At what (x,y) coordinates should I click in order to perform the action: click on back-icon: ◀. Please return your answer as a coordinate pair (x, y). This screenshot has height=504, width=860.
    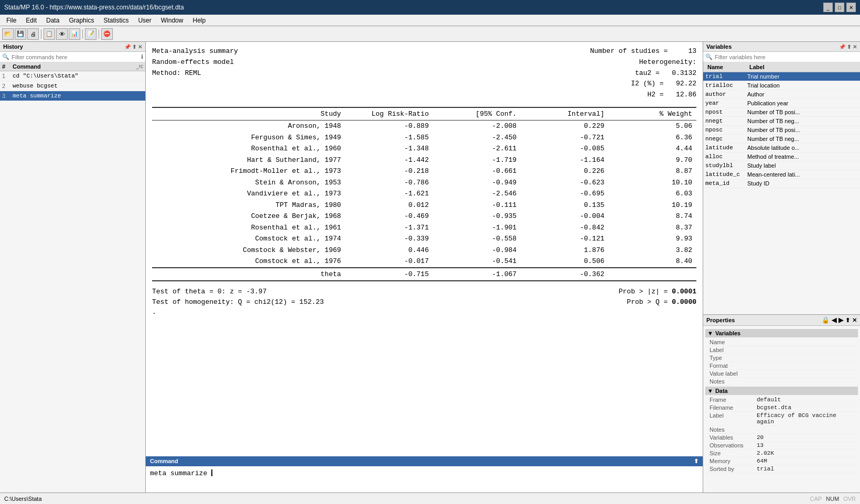
    Looking at the image, I should click on (834, 320).